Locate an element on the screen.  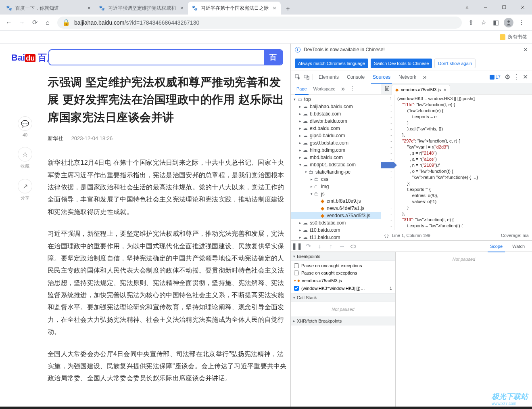
minimize-button is located at coordinates (486, 7).